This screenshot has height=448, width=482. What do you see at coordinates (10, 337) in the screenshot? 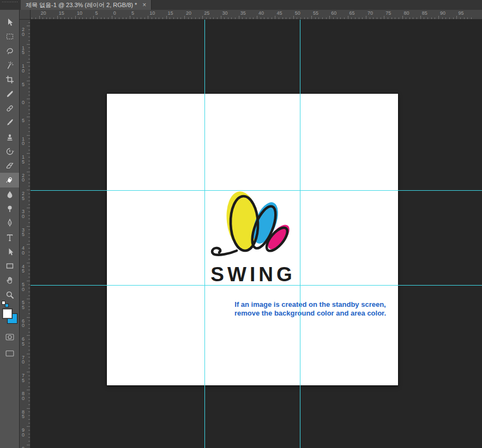
I see `quick-mask-icon` at bounding box center [10, 337].